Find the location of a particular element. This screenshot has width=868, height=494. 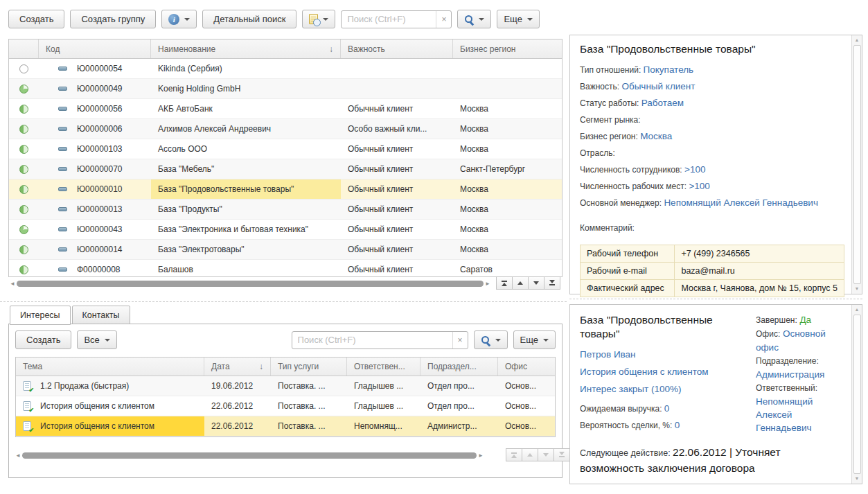

main-manager-link: Непомнящий Алексей Геннадьевич is located at coordinates (741, 202).